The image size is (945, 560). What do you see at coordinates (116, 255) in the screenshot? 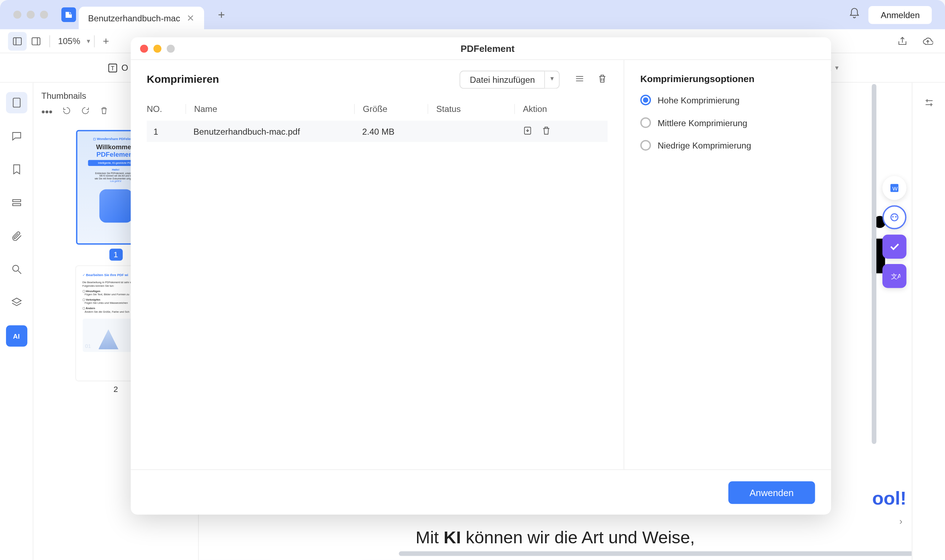
I see `page-number-1: 1` at bounding box center [116, 255].